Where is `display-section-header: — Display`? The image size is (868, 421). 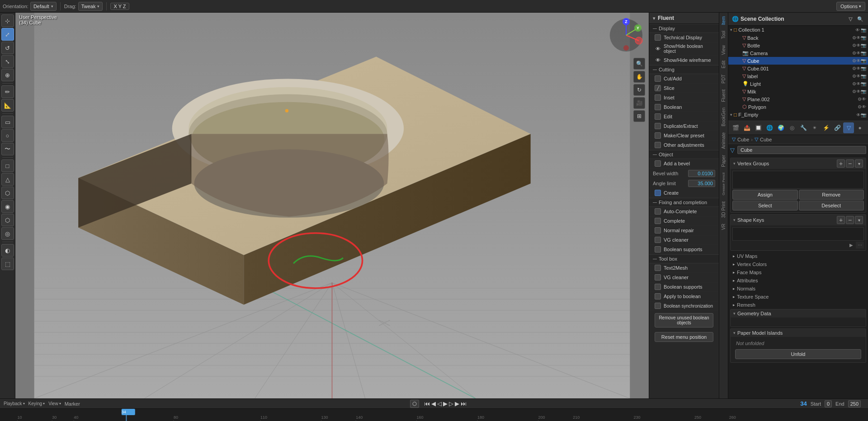
display-section-header: — Display is located at coordinates (684, 28).